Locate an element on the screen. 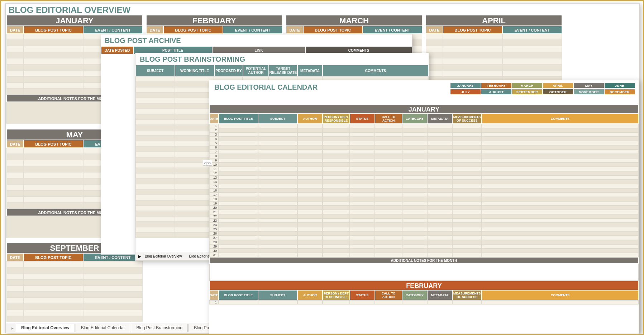 The image size is (644, 335). month-tab-october: OCTOBER is located at coordinates (558, 92).